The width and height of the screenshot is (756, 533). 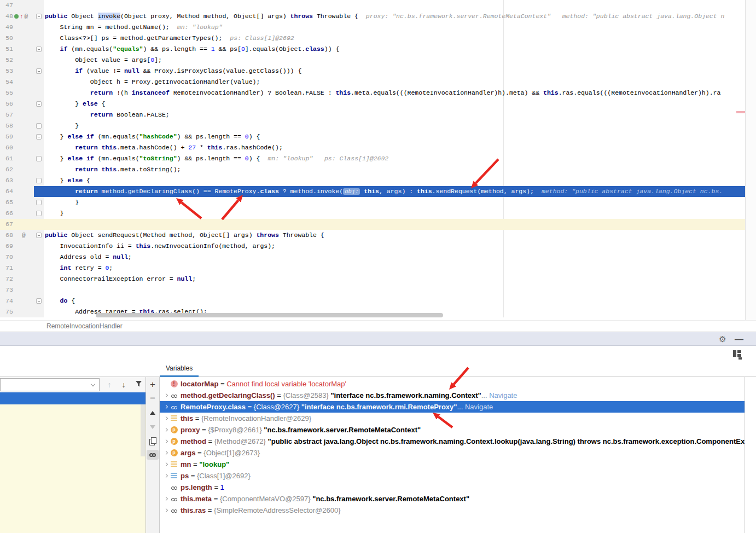 I want to click on watches-icon, so click(x=153, y=455).